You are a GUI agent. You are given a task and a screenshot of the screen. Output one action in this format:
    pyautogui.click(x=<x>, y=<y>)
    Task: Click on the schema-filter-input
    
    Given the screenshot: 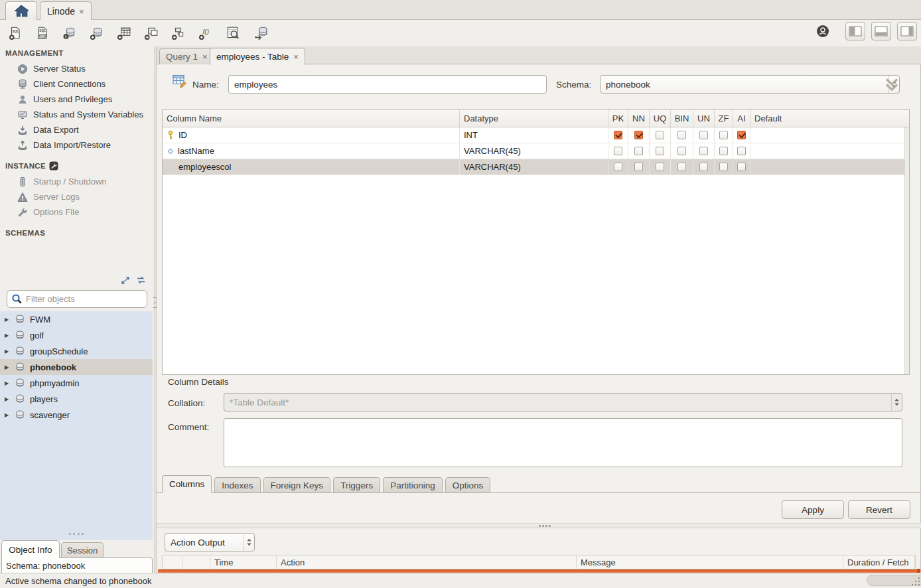 What is the action you would take?
    pyautogui.click(x=84, y=299)
    